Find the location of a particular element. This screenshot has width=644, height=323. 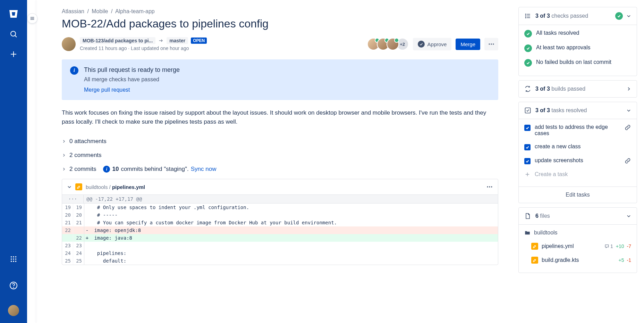

diff-more-actions is located at coordinates (490, 187).